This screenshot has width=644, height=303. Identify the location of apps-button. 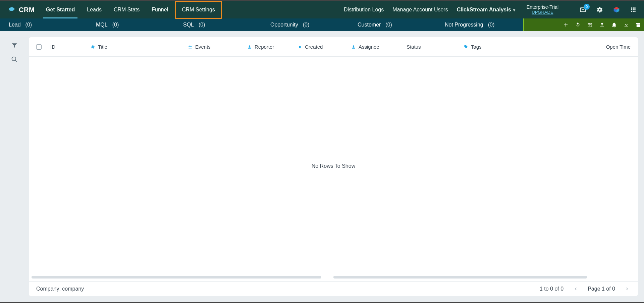
(633, 10).